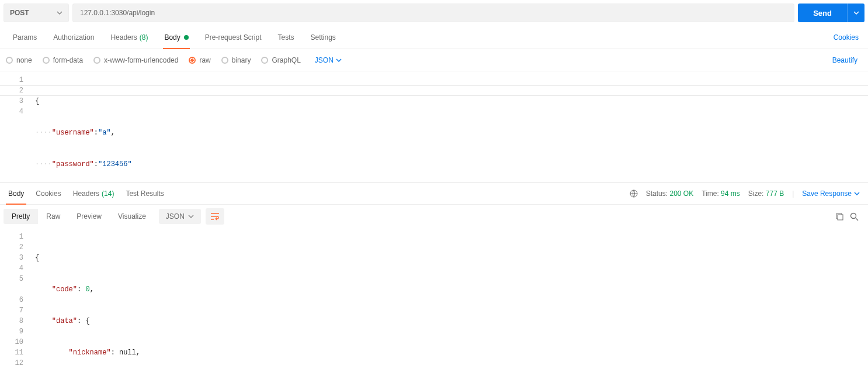 This screenshot has height=379, width=868. Describe the element at coordinates (286, 37) in the screenshot. I see `tab-tests: Tests` at that location.